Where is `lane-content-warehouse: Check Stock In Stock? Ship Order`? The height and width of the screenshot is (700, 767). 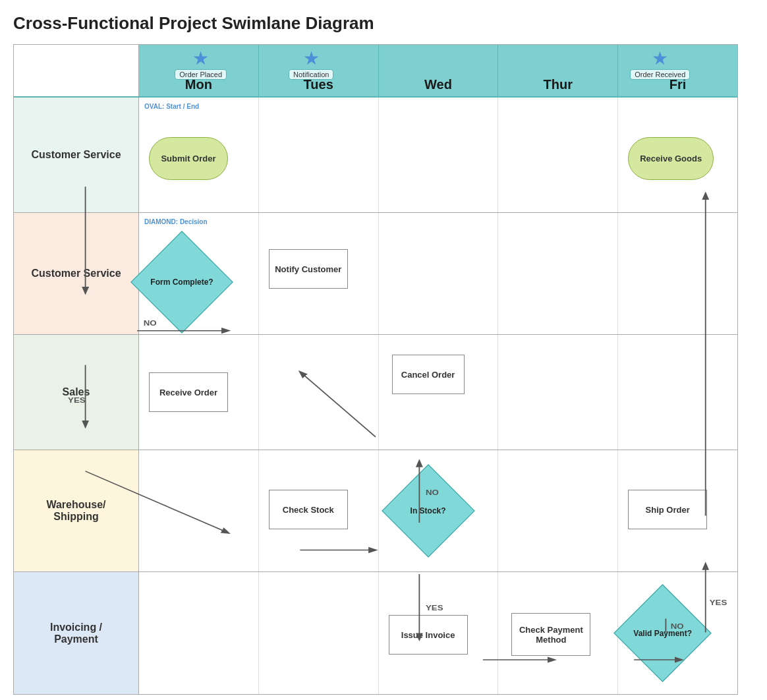 lane-content-warehouse: Check Stock In Stock? Ship Order is located at coordinates (438, 511).